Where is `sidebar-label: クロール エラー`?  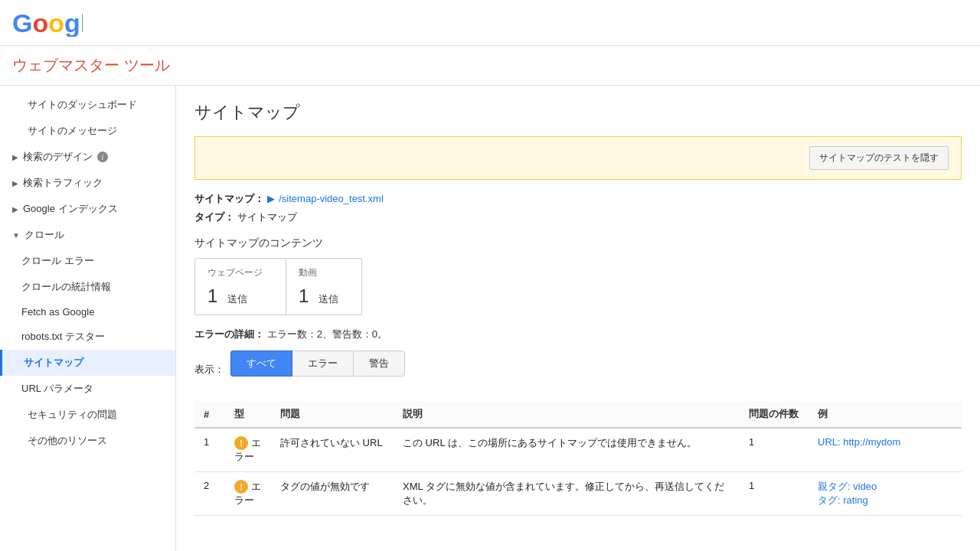 sidebar-label: クロール エラー is located at coordinates (58, 261).